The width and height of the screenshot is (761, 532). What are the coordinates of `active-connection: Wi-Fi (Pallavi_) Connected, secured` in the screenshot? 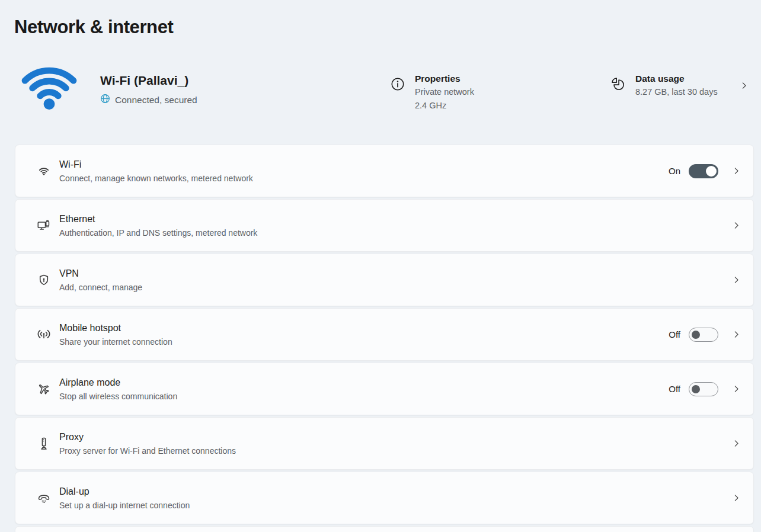 It's located at (106, 88).